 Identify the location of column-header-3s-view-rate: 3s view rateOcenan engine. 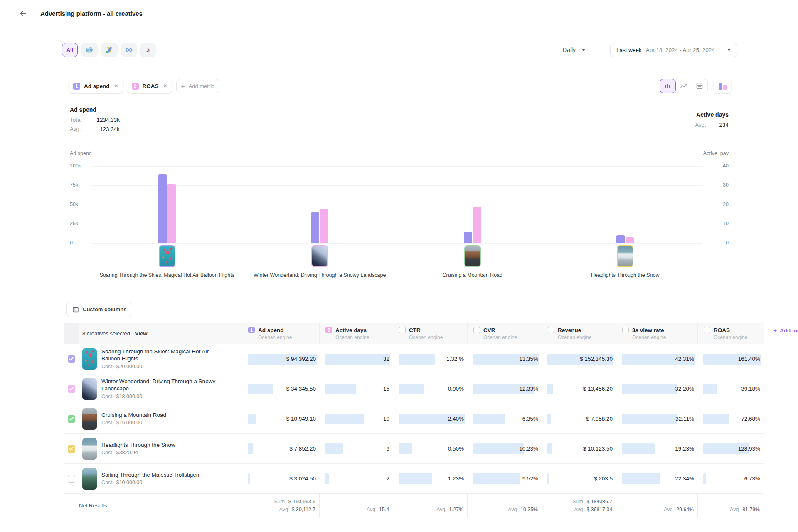
(657, 333).